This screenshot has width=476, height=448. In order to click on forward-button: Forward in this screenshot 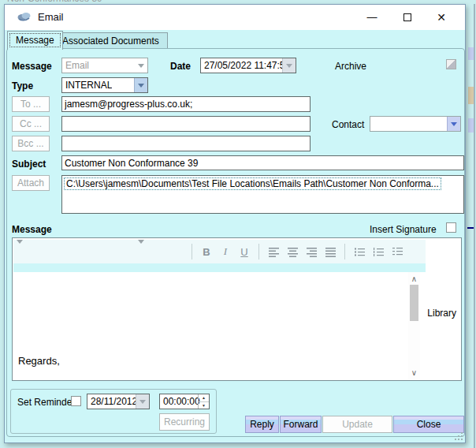, I will do `click(301, 424)`.